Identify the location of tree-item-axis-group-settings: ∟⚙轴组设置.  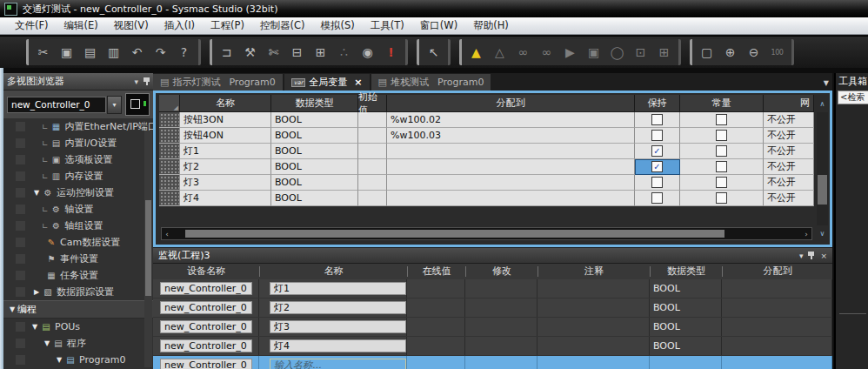
(78, 226).